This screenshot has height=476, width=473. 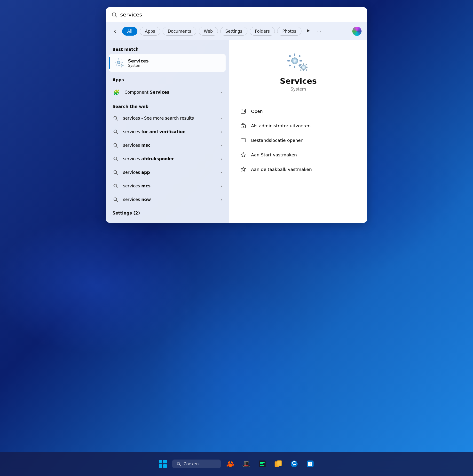 What do you see at coordinates (116, 92) in the screenshot?
I see `component-services-icon: 🧩` at bounding box center [116, 92].